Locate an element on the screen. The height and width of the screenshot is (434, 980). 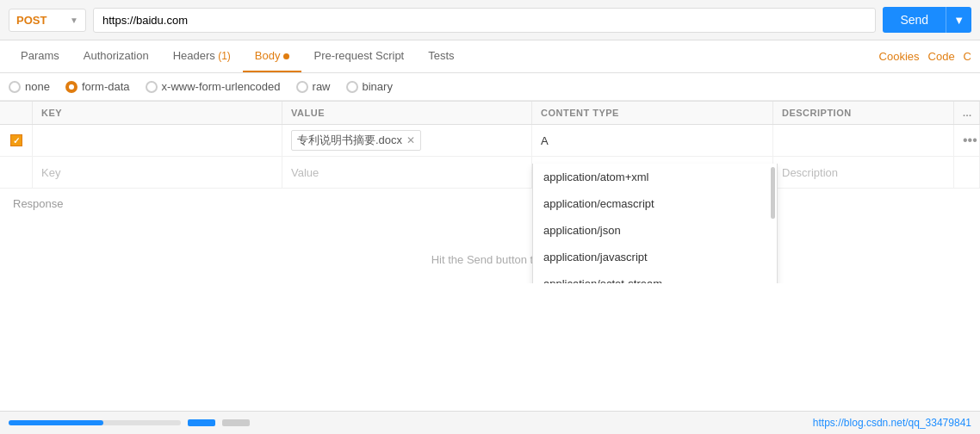
row-description-input is located at coordinates (863, 141).